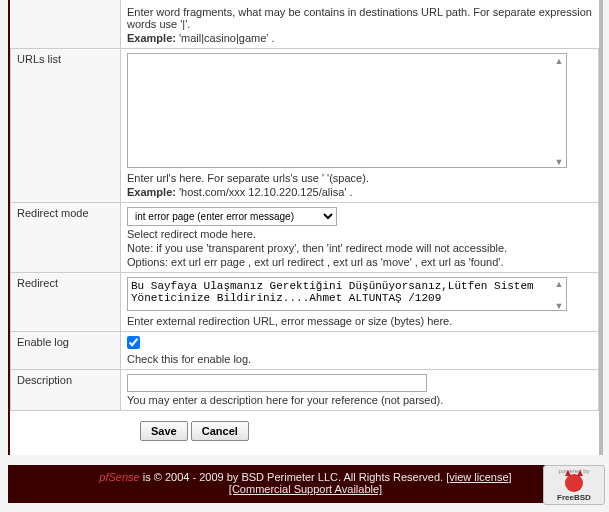 Image resolution: width=609 pixels, height=512 pixels. What do you see at coordinates (360, 248) in the screenshot?
I see `redirect-mode-hint2: Note: if you use 'transparent proxy', th…` at bounding box center [360, 248].